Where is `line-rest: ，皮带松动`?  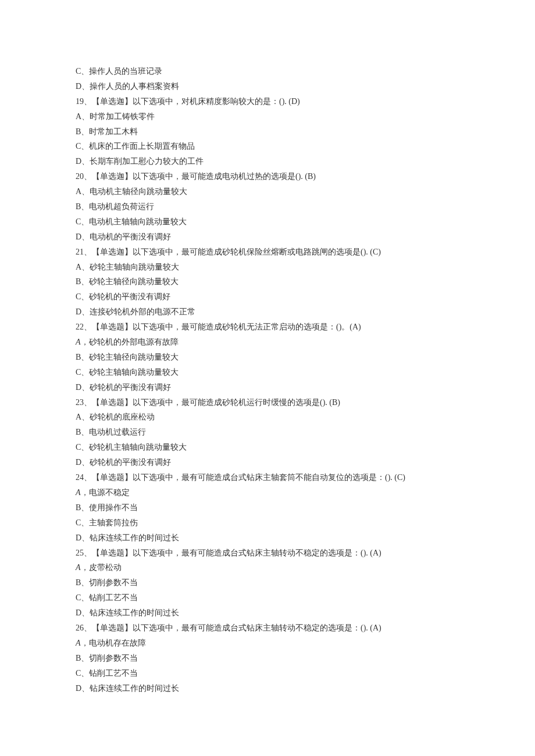
line-rest: ，皮带松动 is located at coordinates (101, 567).